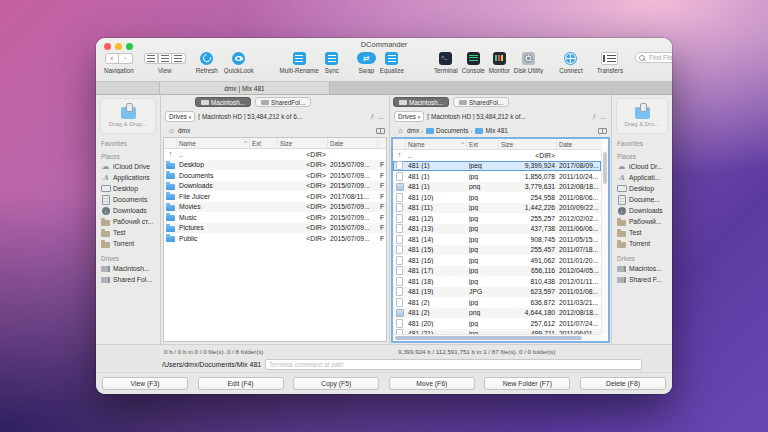 This screenshot has height=432, width=768. I want to click on sidebar-item: Applicati..., so click(642, 178).